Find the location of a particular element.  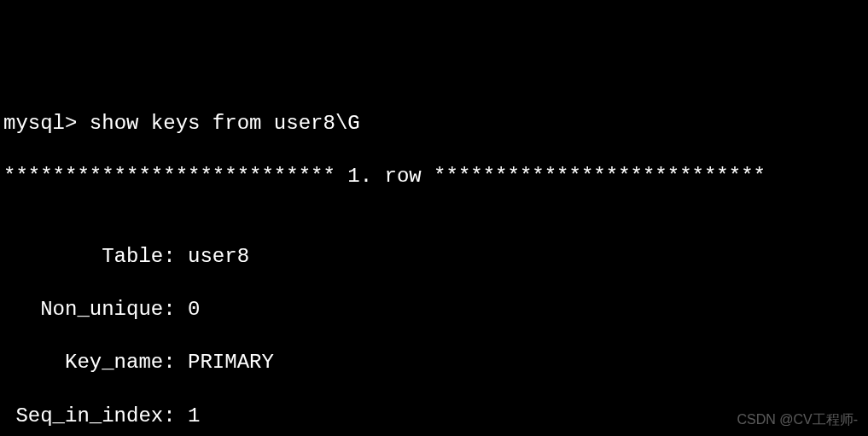

sql-command: show keys from user8\G is located at coordinates (225, 123).